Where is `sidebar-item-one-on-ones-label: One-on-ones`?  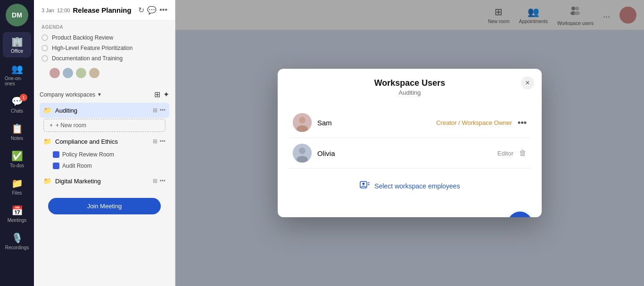 sidebar-item-one-on-ones-label: One-on-ones is located at coordinates (17, 81).